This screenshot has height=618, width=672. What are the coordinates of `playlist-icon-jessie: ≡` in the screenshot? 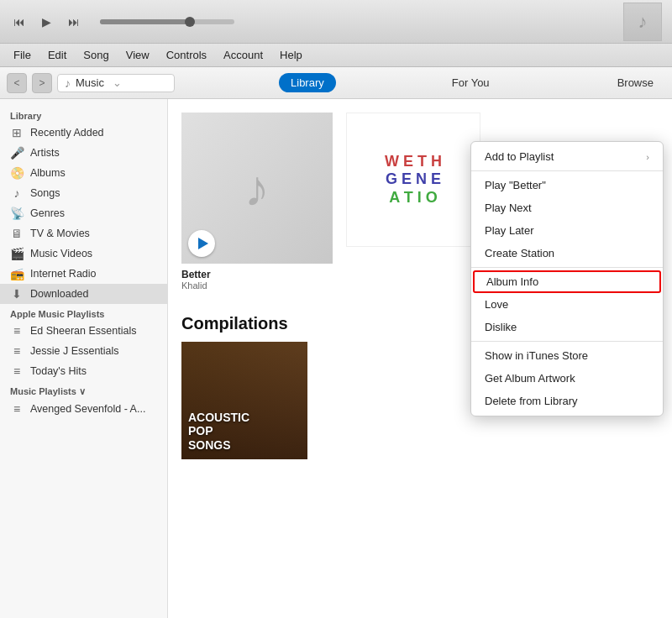 It's located at (17, 351).